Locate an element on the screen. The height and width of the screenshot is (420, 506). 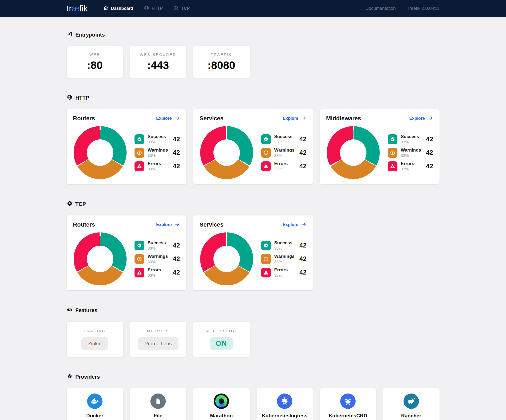
section-title: Providers is located at coordinates (88, 377).